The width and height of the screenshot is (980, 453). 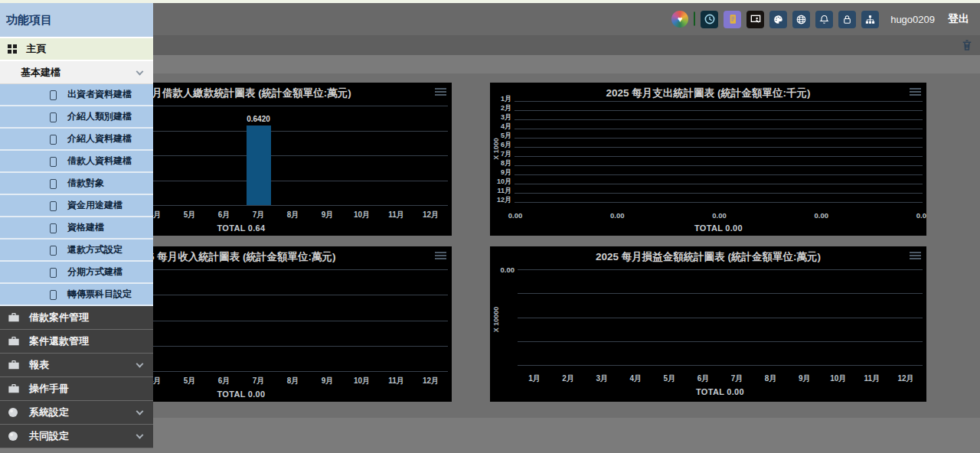 I want to click on sidebar-item-label: 案件還款管理, so click(x=59, y=341).